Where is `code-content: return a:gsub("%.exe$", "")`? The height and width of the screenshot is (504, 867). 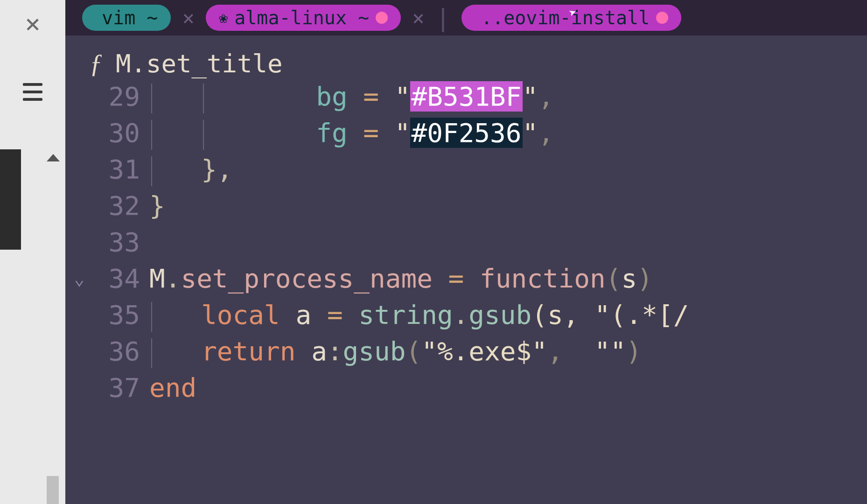
code-content: return a:gsub("%.exe$", "") is located at coordinates (396, 351).